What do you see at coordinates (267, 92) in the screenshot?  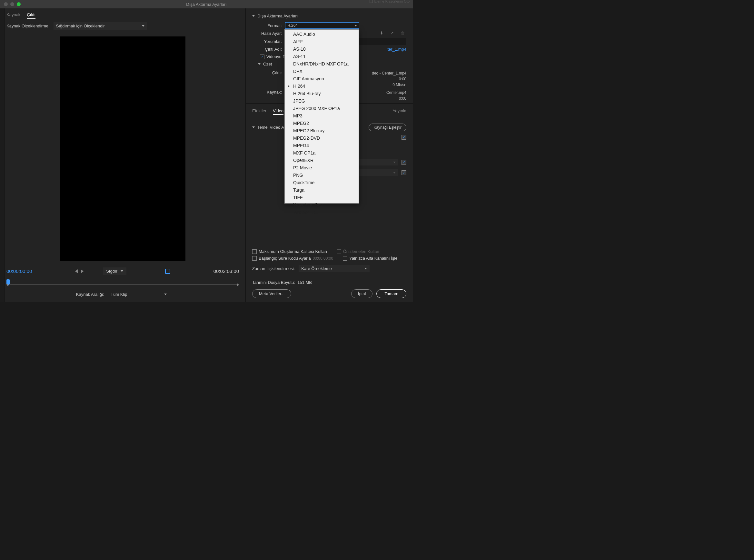 I see `summary-source-label: Kaynak:` at bounding box center [267, 92].